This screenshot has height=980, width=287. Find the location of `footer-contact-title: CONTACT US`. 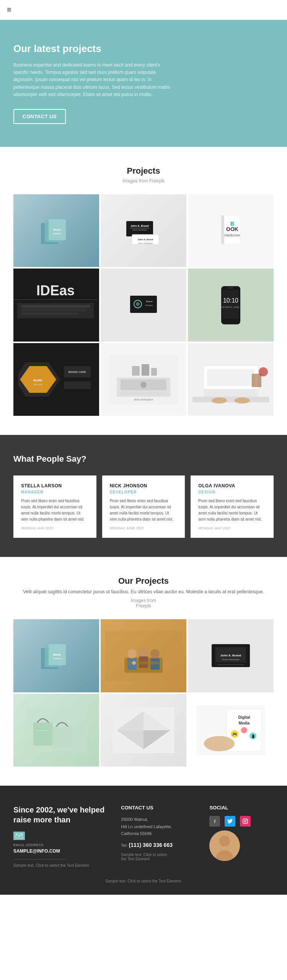

footer-contact-title: CONTACT US is located at coordinates (159, 808).